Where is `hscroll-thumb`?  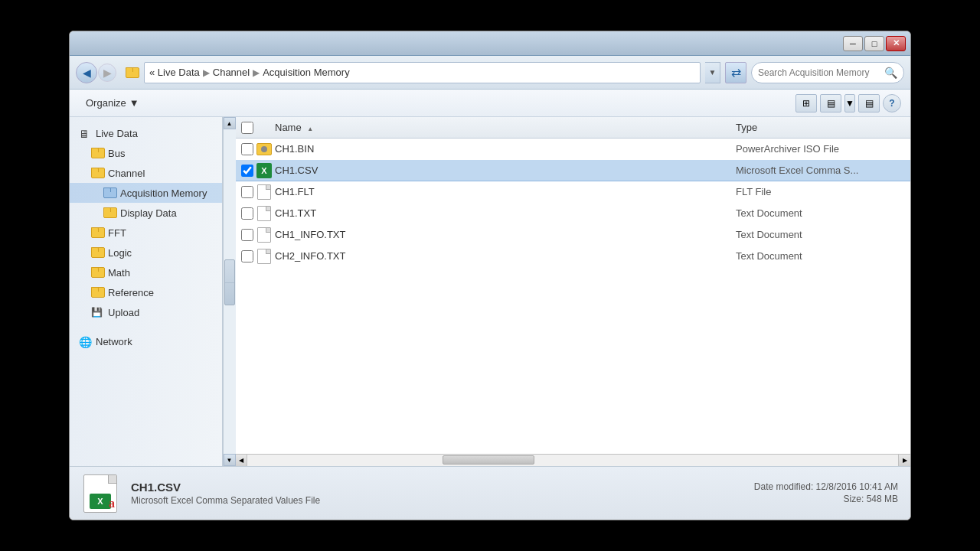
hscroll-thumb is located at coordinates (488, 460).